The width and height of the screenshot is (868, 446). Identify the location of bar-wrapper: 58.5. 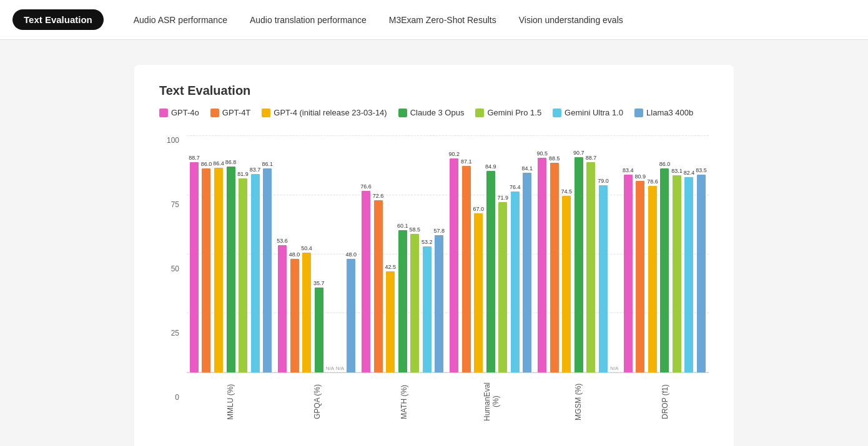
(415, 299).